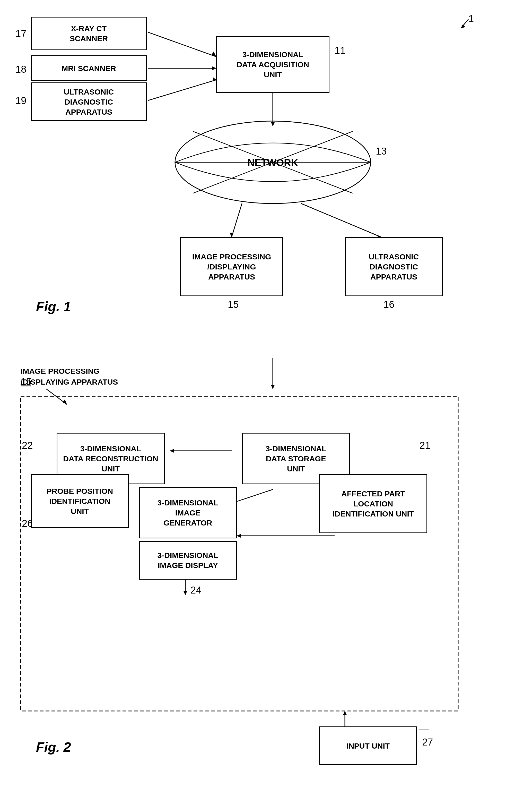 The image size is (532, 788). I want to click on mri-scanner-box: MRI SCANNER, so click(89, 68).